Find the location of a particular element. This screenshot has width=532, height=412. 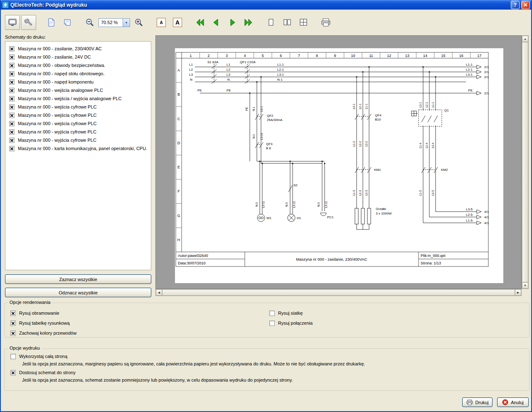

scroll-up-button: ▲ is located at coordinates (525, 39).